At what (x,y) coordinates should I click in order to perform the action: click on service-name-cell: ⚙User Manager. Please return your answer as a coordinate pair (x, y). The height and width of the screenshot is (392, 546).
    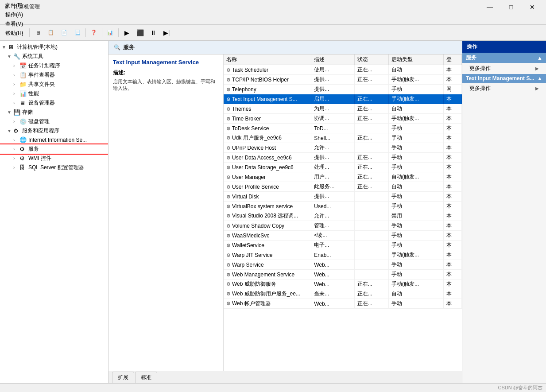
    Looking at the image, I should click on (267, 177).